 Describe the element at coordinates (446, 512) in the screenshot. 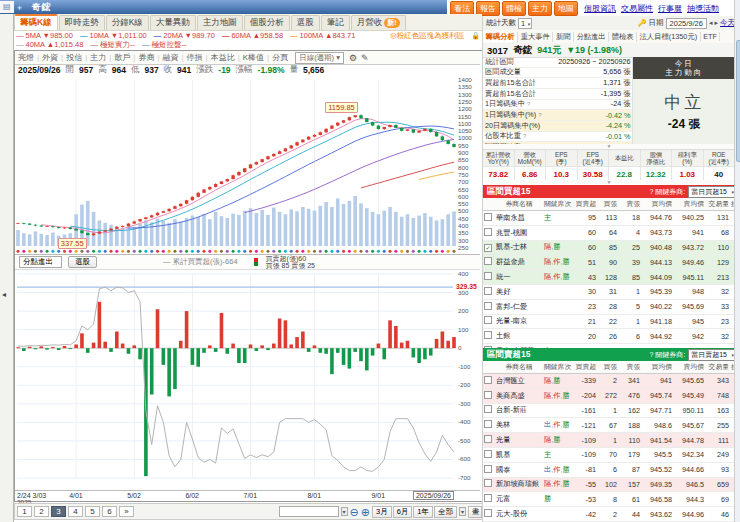

I see `range-button-全部: 全部` at that location.